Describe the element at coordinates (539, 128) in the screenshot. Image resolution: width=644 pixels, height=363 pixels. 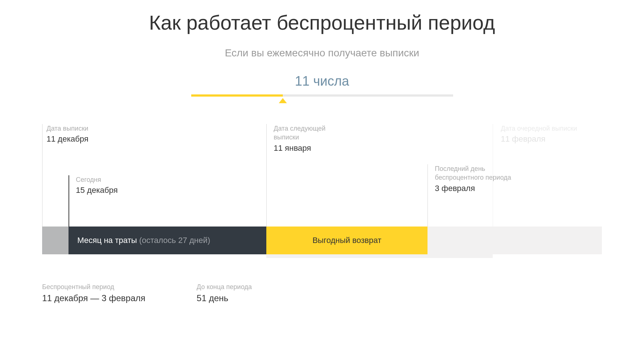
I see `marker-label: Дата очередной выписки` at that location.